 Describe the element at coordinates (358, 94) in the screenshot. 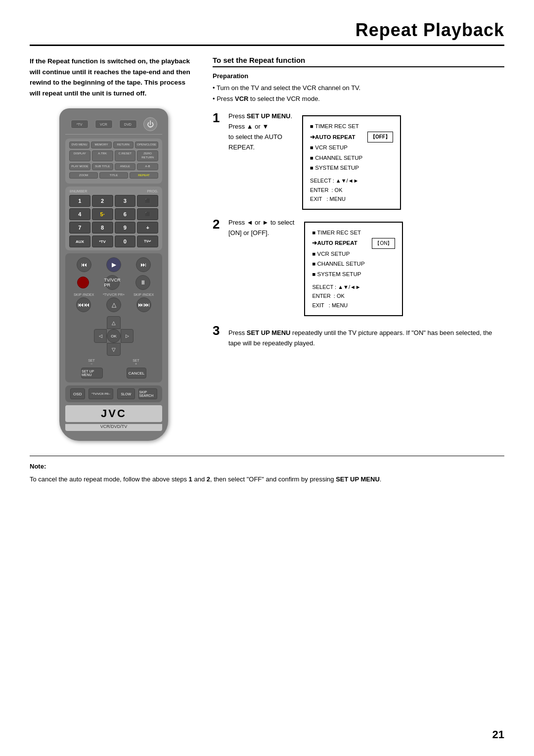

I see `preparation-bullets: Turn on the TV and select the VCR channe…` at that location.